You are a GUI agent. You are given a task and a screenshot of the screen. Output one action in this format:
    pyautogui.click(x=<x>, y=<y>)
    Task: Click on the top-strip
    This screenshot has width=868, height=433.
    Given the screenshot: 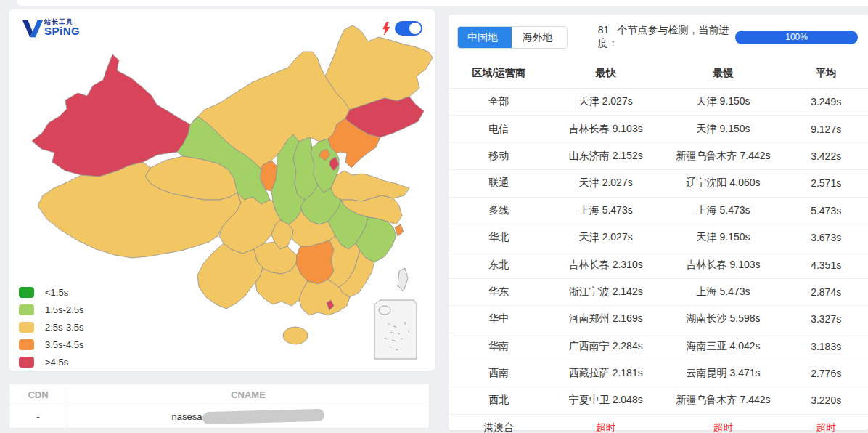 What is the action you would take?
    pyautogui.click(x=443, y=3)
    